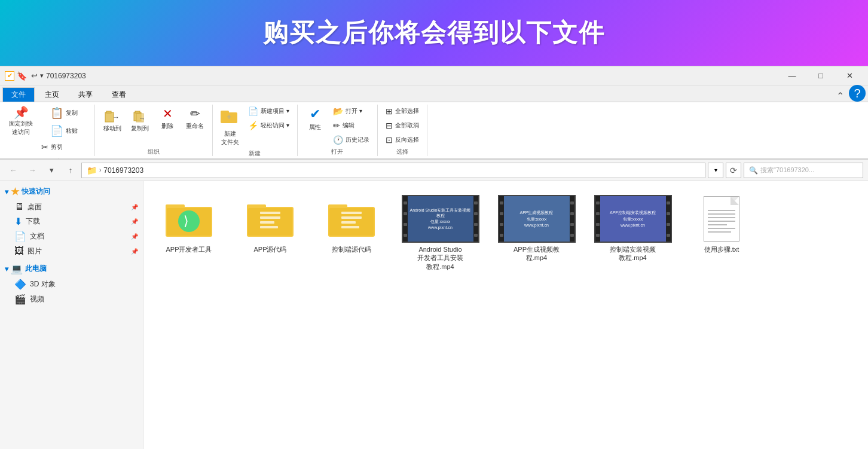 The width and height of the screenshot is (868, 449). I want to click on edit-button: ✏ 编辑, so click(352, 126).